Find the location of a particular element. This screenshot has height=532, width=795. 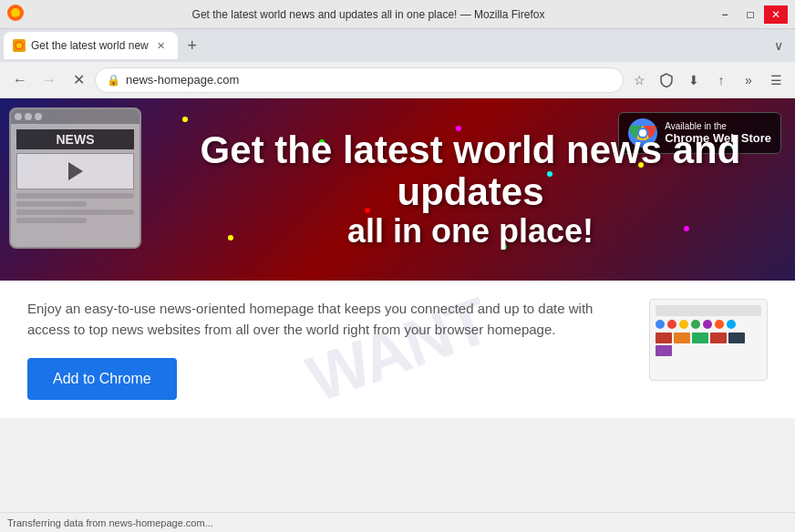

window-controls: − □ ✕ is located at coordinates (750, 15).